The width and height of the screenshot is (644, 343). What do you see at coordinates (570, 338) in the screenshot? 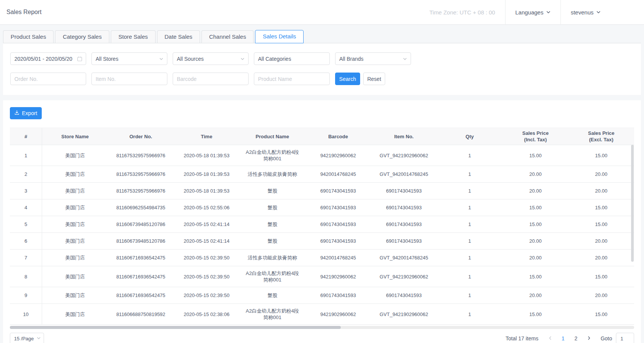
I see `pagination: Total 17 items 1 2 Goto` at bounding box center [570, 338].